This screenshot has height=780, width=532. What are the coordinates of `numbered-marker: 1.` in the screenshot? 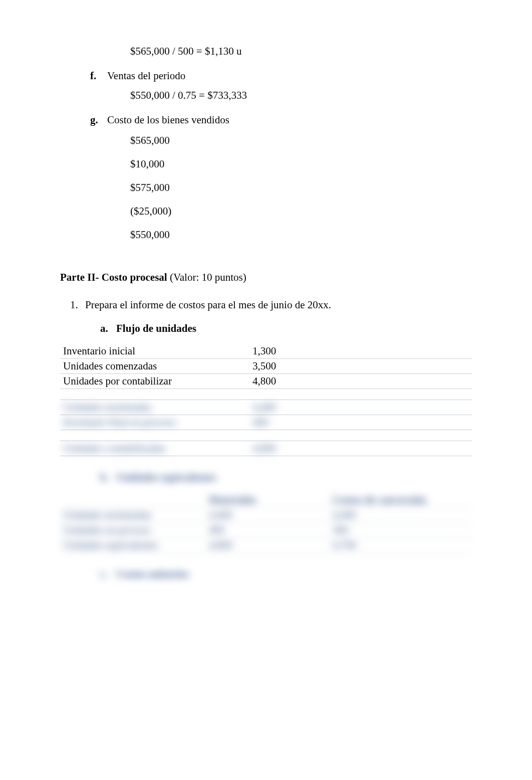 It's located at (78, 305).